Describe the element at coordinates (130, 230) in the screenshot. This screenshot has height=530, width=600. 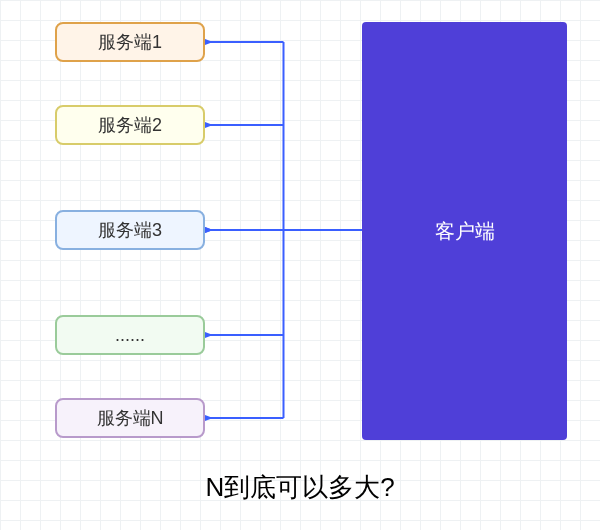
I see `server-box-2: 服务端3` at that location.